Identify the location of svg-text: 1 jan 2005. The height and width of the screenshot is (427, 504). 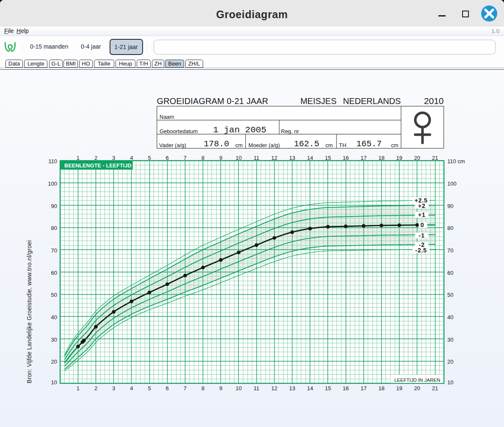
(240, 130).